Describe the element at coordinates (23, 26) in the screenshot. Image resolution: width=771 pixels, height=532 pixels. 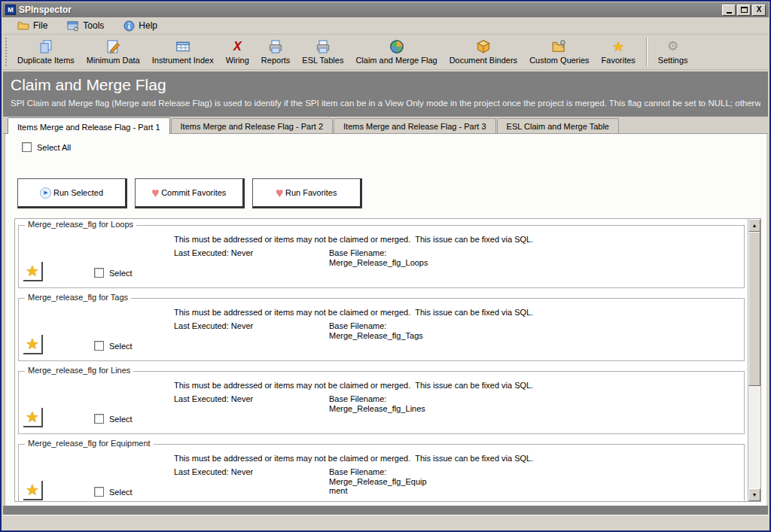
I see `folder-icon` at that location.